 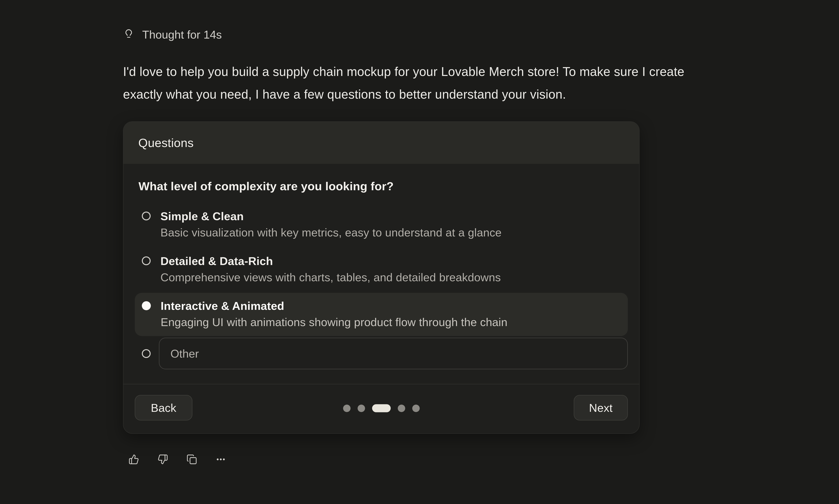 What do you see at coordinates (458, 94) in the screenshot?
I see `assistant-message-line: exactly what you need, I have a few ques…` at bounding box center [458, 94].